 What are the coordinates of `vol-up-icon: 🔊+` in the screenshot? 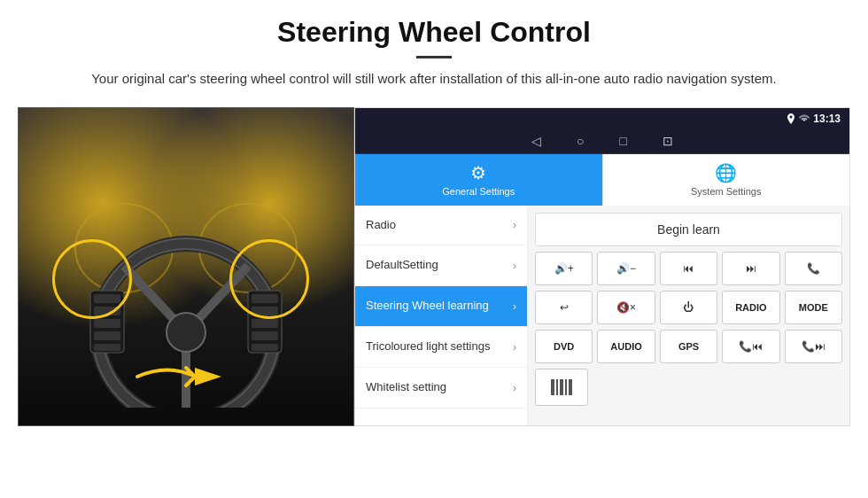 It's located at (564, 268).